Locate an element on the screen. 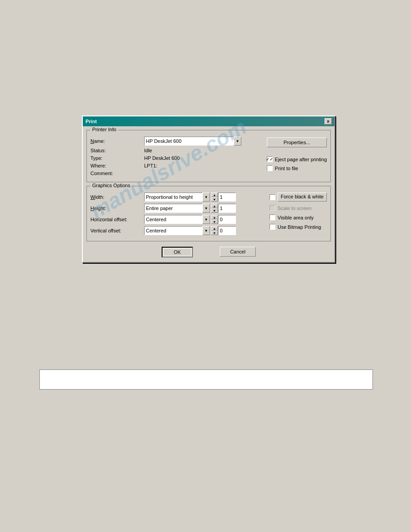 This screenshot has height=532, width=411. height-row: Height: ▼ ▲ ▼ is located at coordinates (177, 208).